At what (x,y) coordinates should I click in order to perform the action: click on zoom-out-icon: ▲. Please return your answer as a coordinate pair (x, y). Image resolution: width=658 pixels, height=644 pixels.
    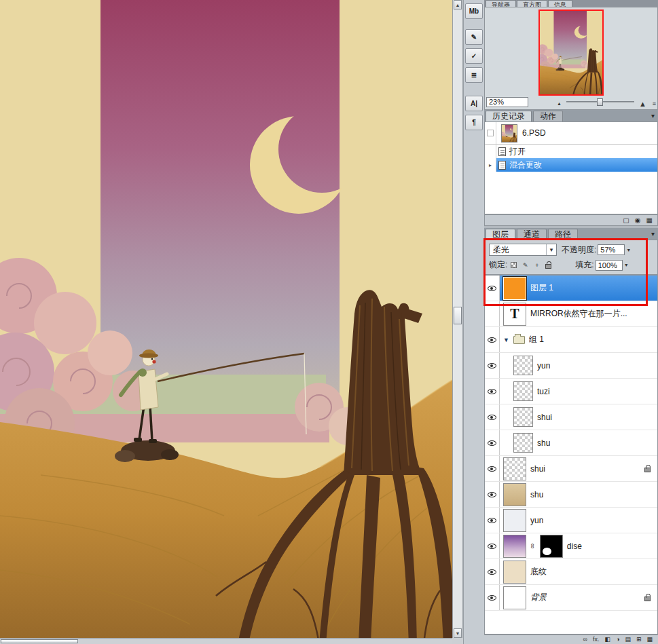
    Looking at the image, I should click on (560, 103).